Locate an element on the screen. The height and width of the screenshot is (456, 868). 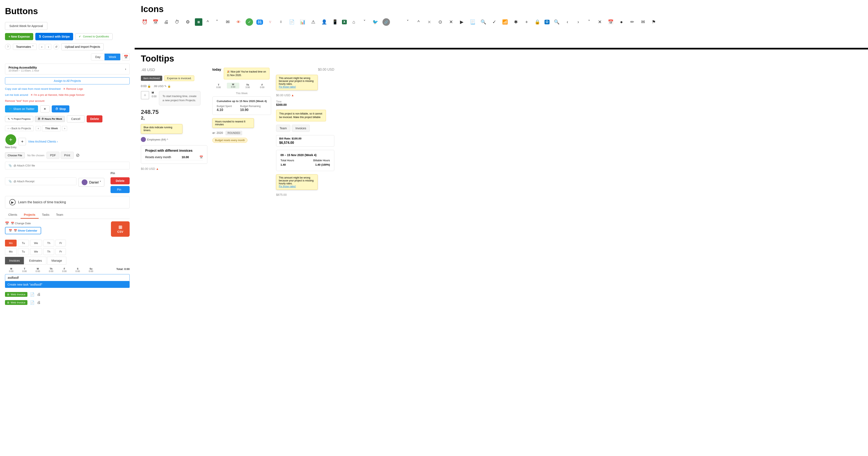
day-button: Day is located at coordinates (98, 57).